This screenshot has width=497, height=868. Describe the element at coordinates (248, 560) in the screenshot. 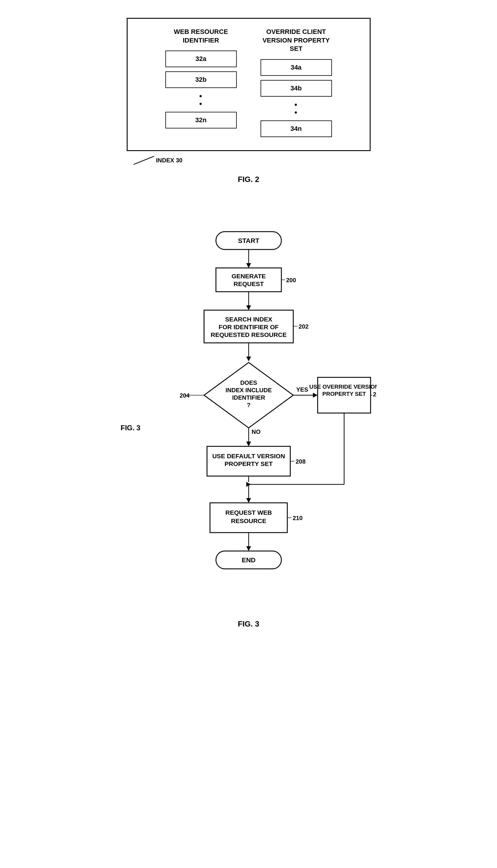

I see `end-label: END` at that location.